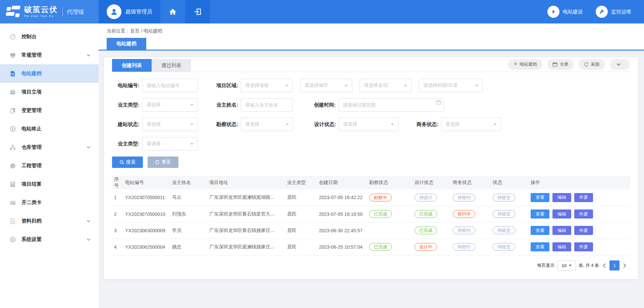  I want to click on prev-page-button, so click(604, 265).